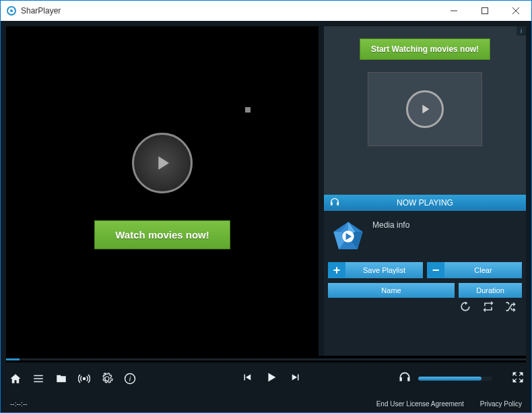  Describe the element at coordinates (266, 359) in the screenshot. I see `progress-bar` at that location.